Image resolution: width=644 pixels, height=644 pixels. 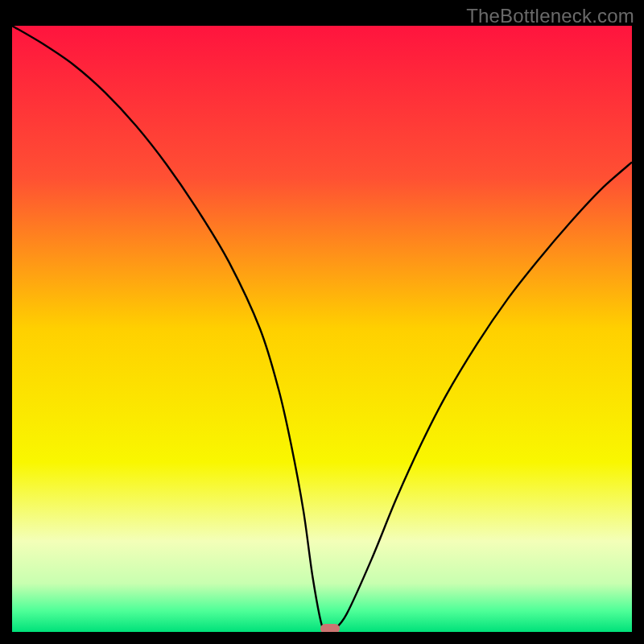 I want to click on optimal-point-marker, so click(x=330, y=628).